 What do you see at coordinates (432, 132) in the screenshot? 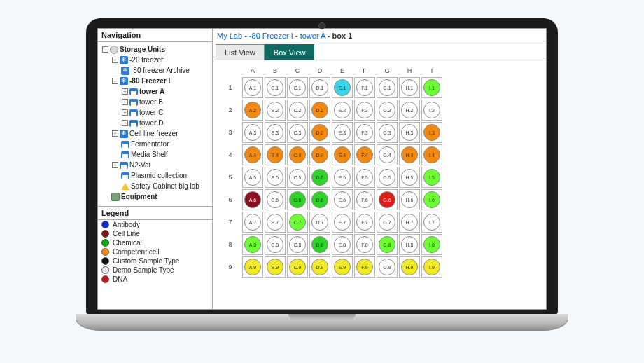
I see `box-cell: I.3` at bounding box center [432, 132].